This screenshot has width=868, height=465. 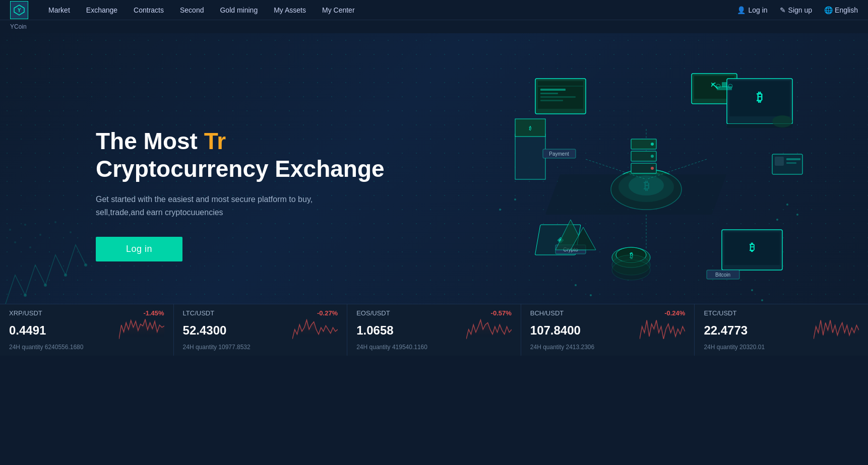 What do you see at coordinates (796, 10) in the screenshot?
I see `signup-link: ✎ Sign up` at bounding box center [796, 10].